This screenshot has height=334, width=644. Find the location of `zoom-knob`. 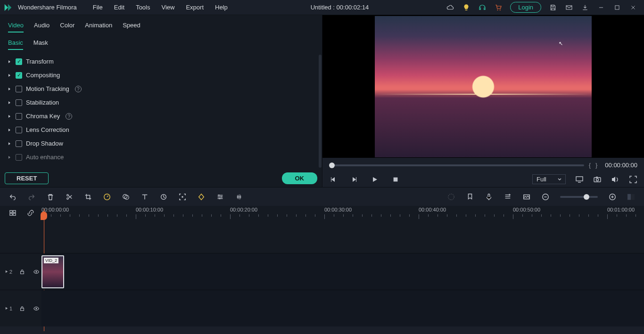

zoom-knob is located at coordinates (586, 197).